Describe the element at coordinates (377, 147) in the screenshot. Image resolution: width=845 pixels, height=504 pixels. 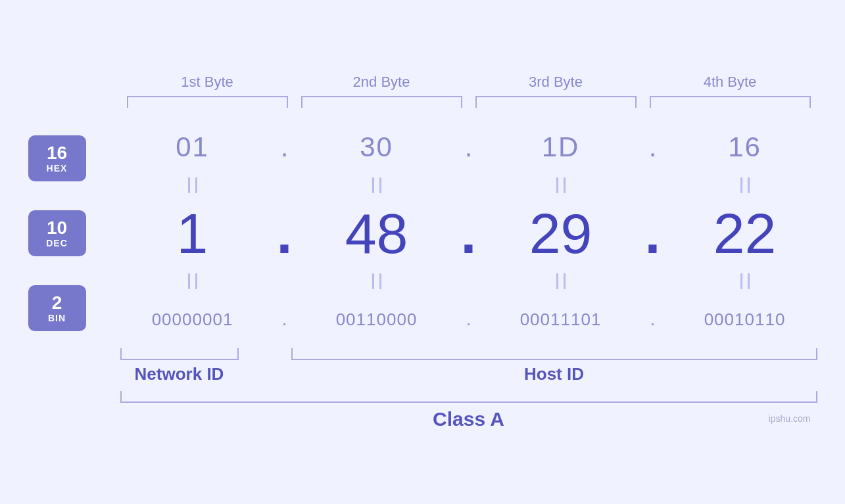
I see `hex-byte-2: 30` at that location.